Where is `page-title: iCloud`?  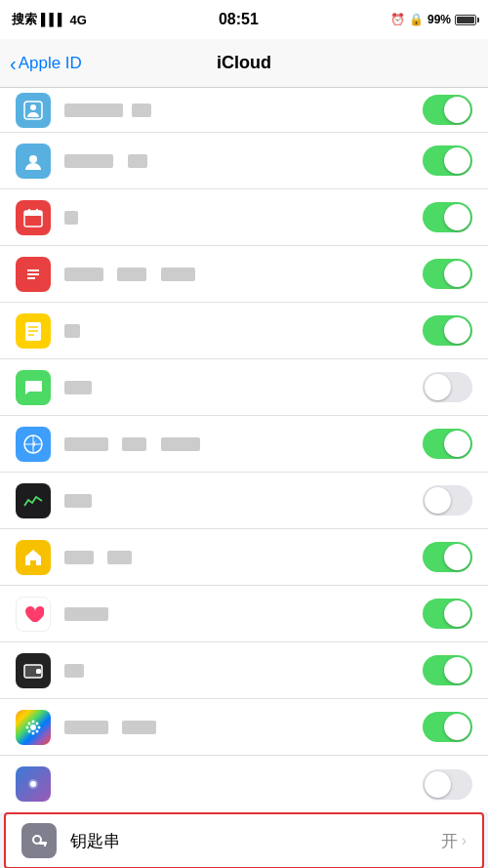 page-title: iCloud is located at coordinates (244, 62).